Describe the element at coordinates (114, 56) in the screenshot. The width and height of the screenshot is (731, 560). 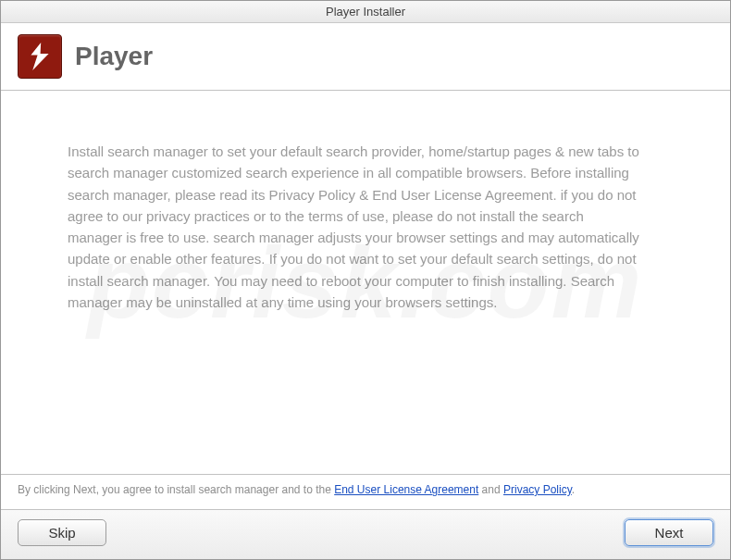
I see `app-name: Player` at that location.